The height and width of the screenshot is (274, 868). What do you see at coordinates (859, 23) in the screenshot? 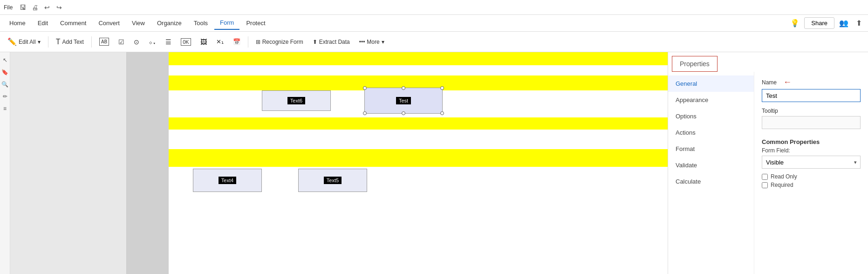
I see `upload-icon: ⬆` at bounding box center [859, 23].